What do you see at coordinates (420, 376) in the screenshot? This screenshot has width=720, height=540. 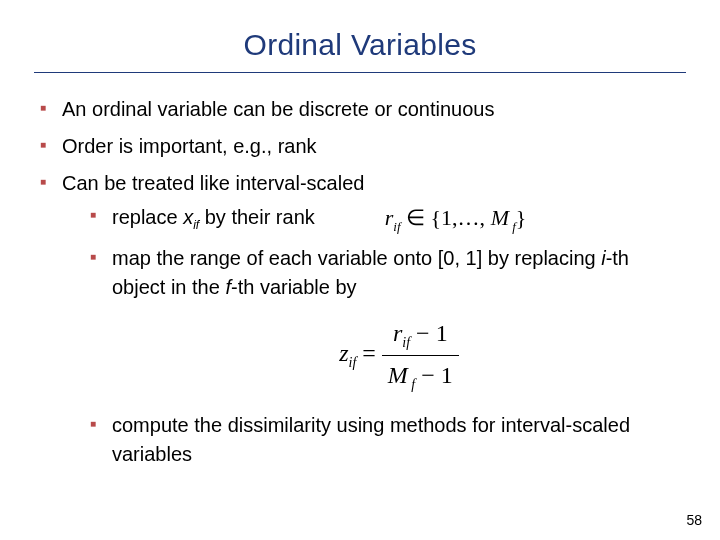 I see `denominator: M f − 1` at bounding box center [420, 376].